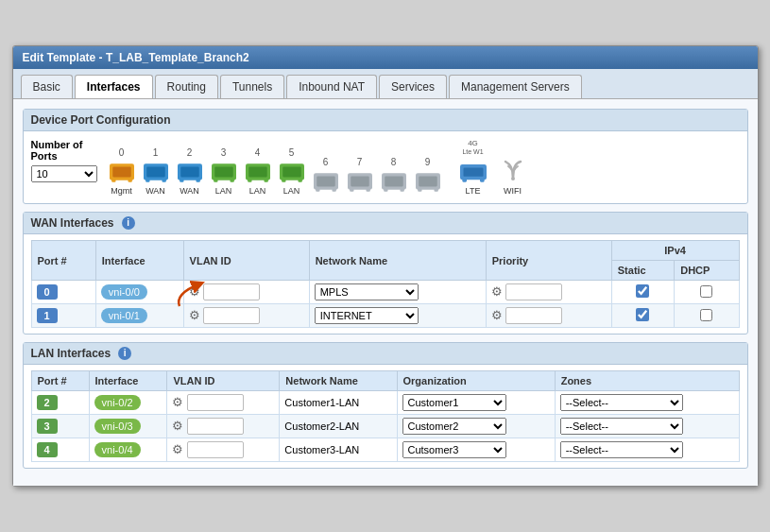 The width and height of the screenshot is (770, 532). Describe the element at coordinates (246, 293) in the screenshot. I see `wan-vlan-0: ⚙` at that location.